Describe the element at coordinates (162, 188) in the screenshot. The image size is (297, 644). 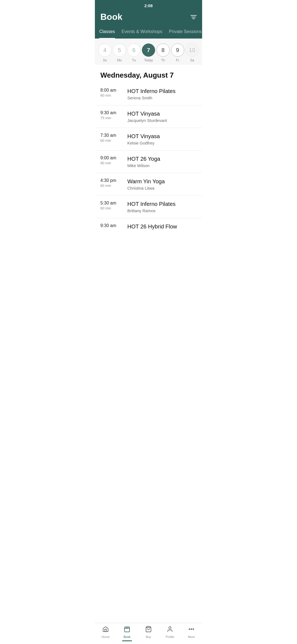
I see `class-instructor: Christina Litwa` at that location.